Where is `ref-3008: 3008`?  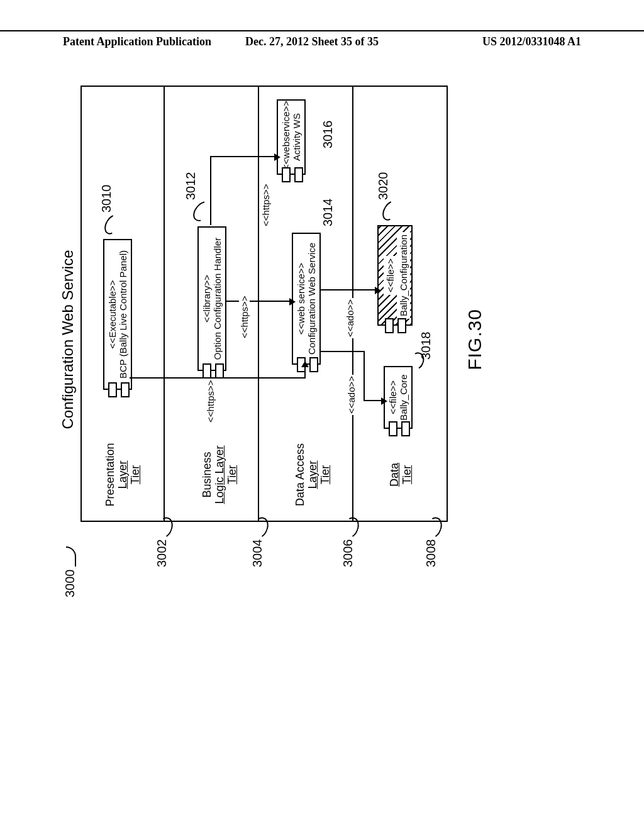 ref-3008: 3008 is located at coordinates (431, 553).